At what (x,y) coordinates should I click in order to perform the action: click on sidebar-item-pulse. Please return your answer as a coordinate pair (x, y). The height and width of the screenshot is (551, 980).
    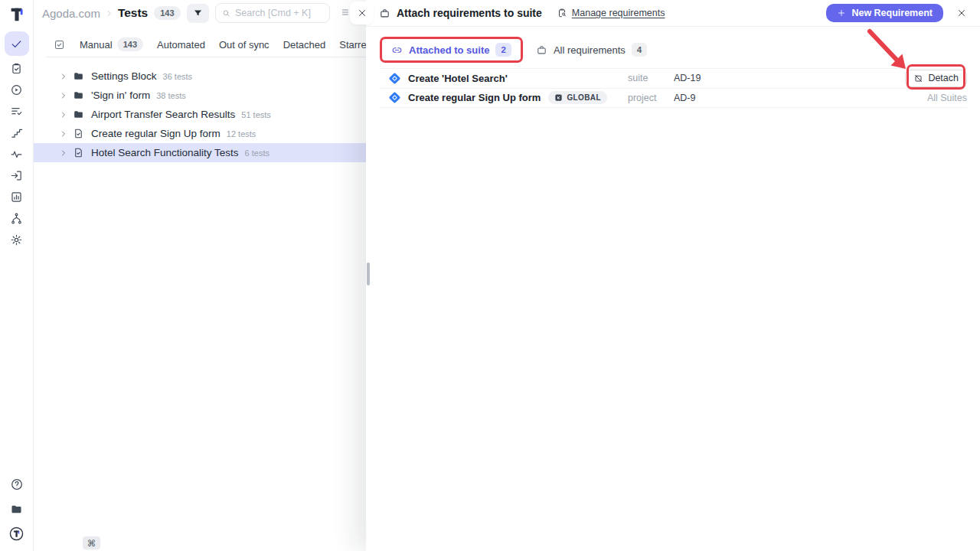
    Looking at the image, I should click on (17, 154).